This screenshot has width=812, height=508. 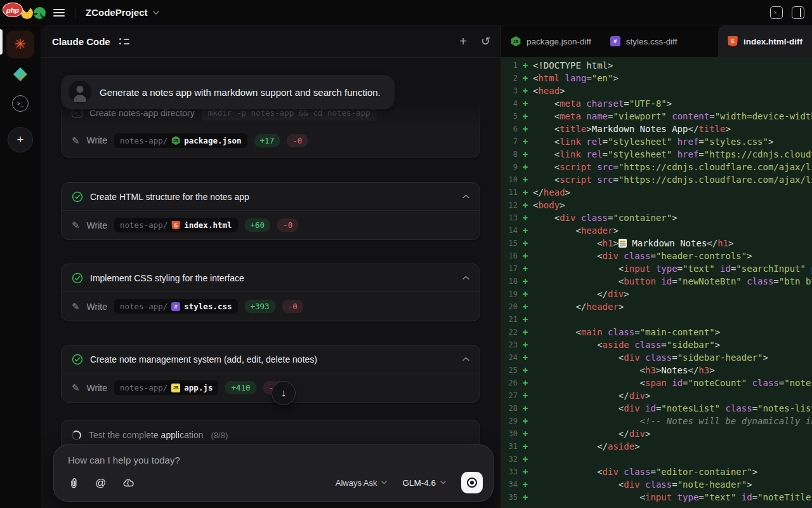 I want to click on token-string: "note-count", so click(x=798, y=383).